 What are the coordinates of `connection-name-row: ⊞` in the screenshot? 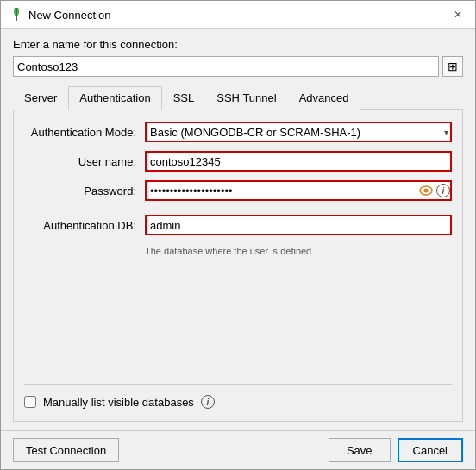 It's located at (238, 66).